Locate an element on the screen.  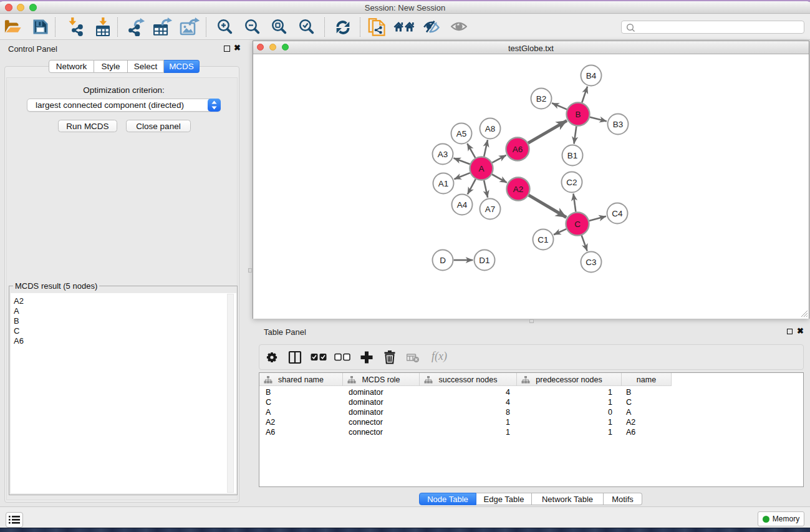
svg-text: A8 is located at coordinates (490, 128).